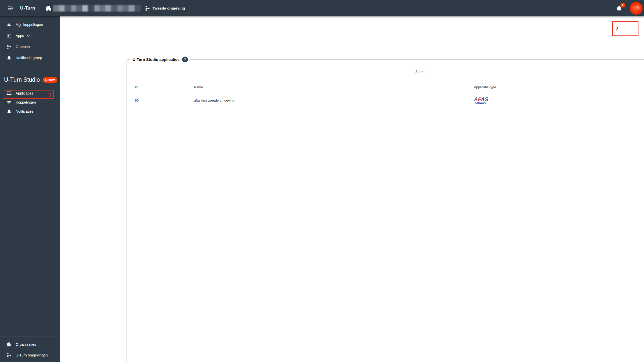  Describe the element at coordinates (185, 59) in the screenshot. I see `help-icon: ?` at that location.